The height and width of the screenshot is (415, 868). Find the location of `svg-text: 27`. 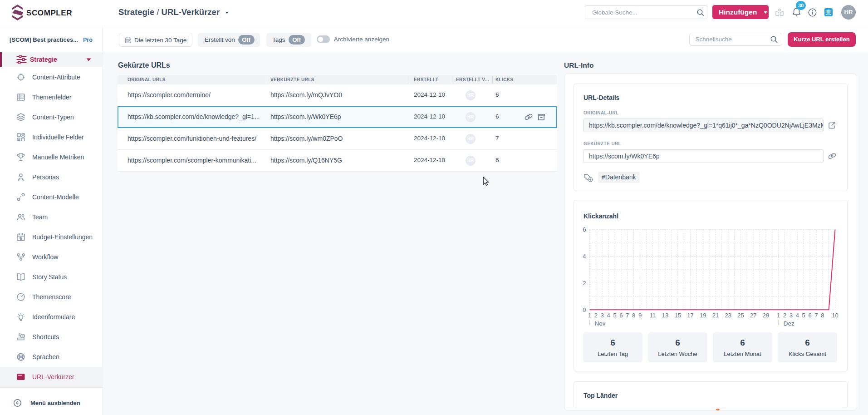

svg-text: 27 is located at coordinates (753, 315).